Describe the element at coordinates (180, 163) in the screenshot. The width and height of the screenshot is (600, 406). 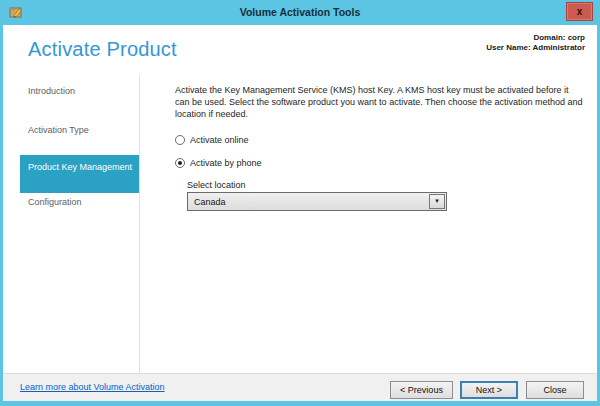
I see `radio-button-selected-icon` at that location.